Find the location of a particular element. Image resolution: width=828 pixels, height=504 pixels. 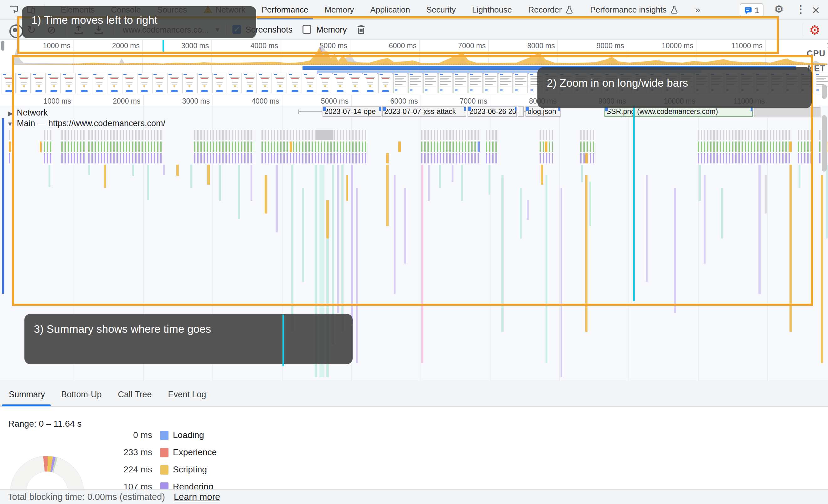

tab-label: Application is located at coordinates (390, 10).